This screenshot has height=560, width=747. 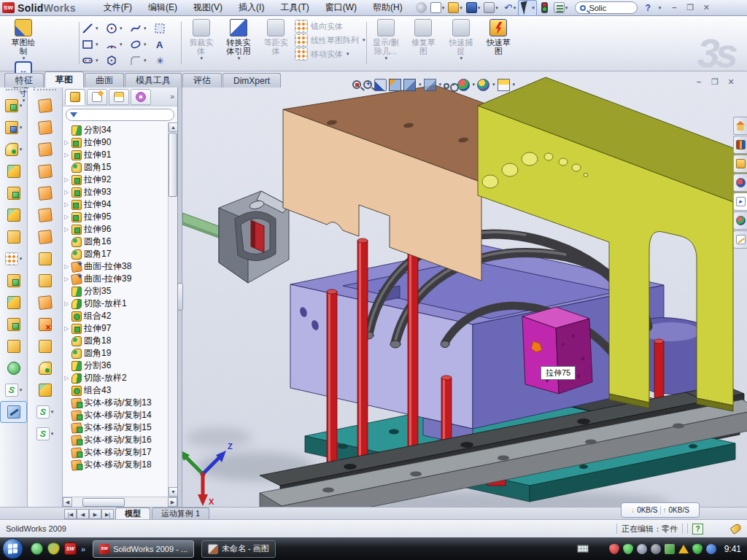 What do you see at coordinates (357, 85) in the screenshot?
I see `zoom-to-fit-icon` at bounding box center [357, 85].